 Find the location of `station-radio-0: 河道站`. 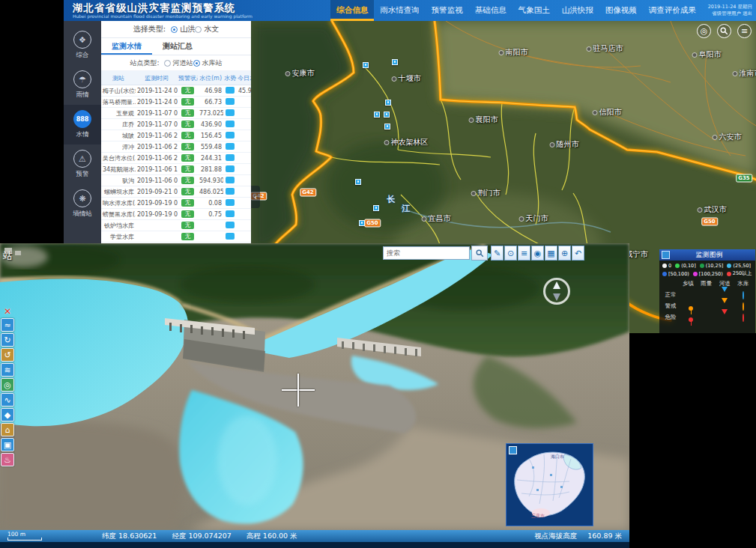

station-radio-0: 河道站 is located at coordinates (178, 63).